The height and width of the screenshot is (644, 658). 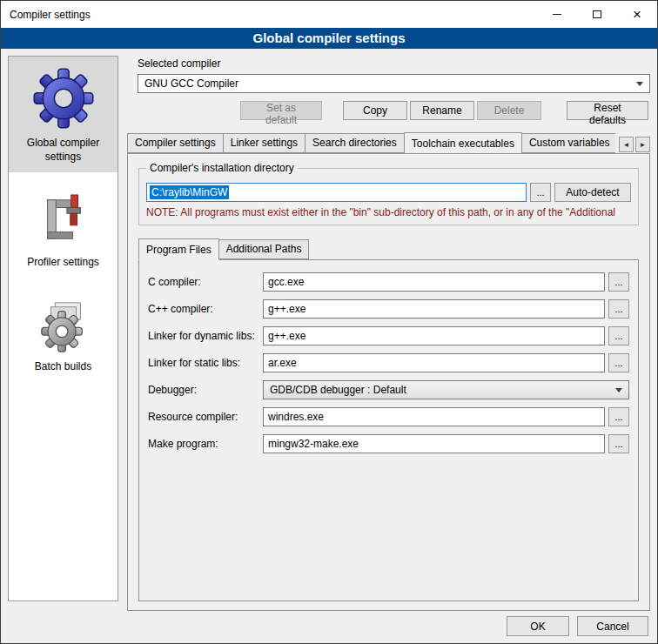 I want to click on installation-directory-legend: Compiler's installation directory, so click(x=222, y=168).